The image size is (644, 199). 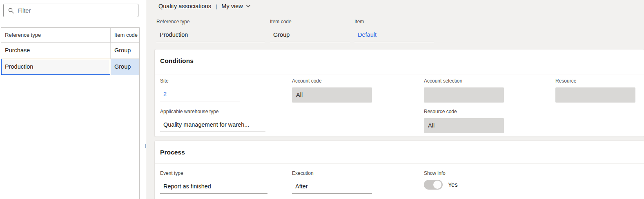 What do you see at coordinates (437, 185) in the screenshot?
I see `toggle-knob` at bounding box center [437, 185].